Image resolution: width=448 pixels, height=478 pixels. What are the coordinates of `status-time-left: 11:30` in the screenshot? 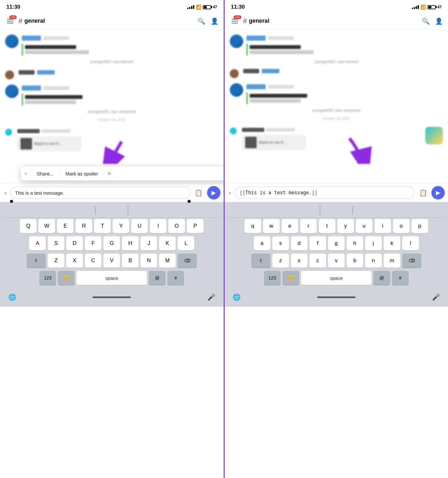 It's located at (13, 7).